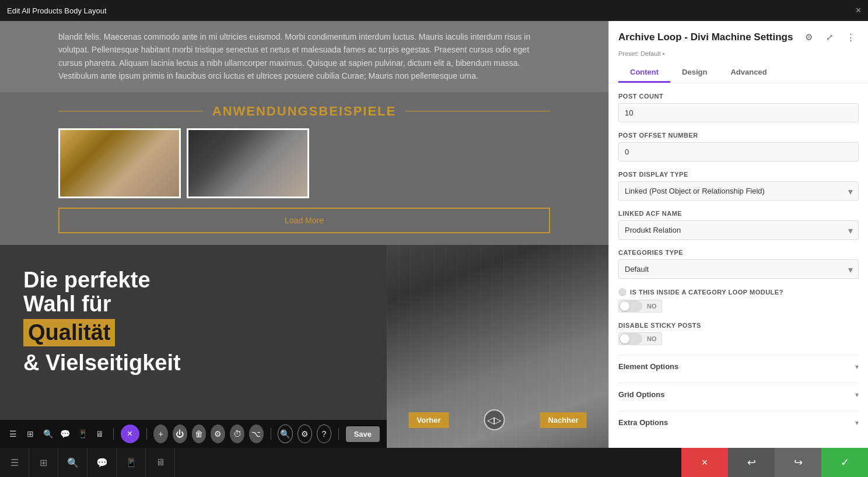 Image resolution: width=868 pixels, height=477 pixels. I want to click on confirm-button: ✓, so click(845, 462).